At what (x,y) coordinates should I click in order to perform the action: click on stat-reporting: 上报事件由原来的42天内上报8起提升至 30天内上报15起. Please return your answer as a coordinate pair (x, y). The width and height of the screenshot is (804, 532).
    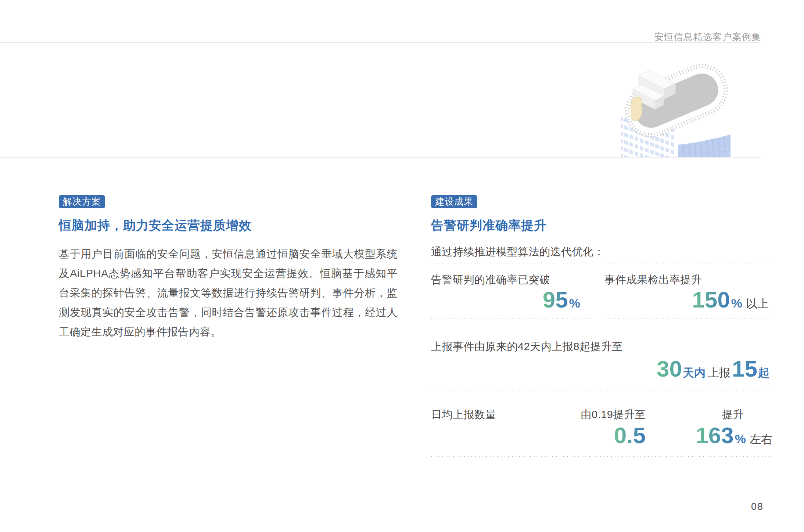
    Looking at the image, I should click on (602, 350).